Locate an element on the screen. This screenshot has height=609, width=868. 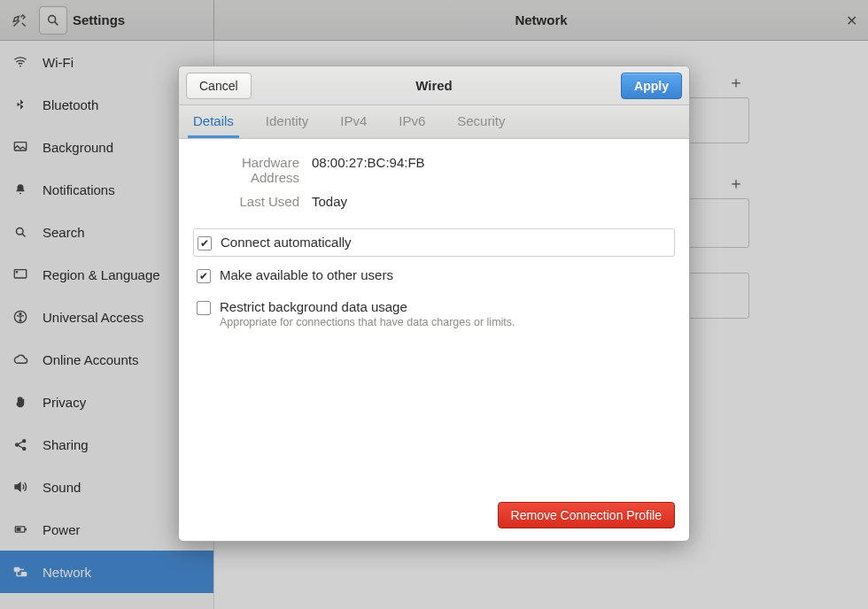
restrict-background-checkbox is located at coordinates (204, 308).